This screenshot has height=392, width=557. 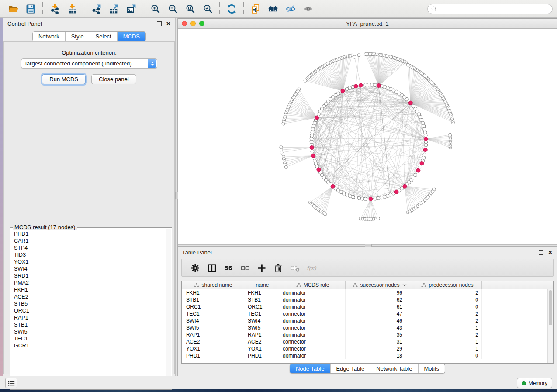 What do you see at coordinates (379, 300) in the screenshot?
I see `cell-successor-nodes: 62` at bounding box center [379, 300].